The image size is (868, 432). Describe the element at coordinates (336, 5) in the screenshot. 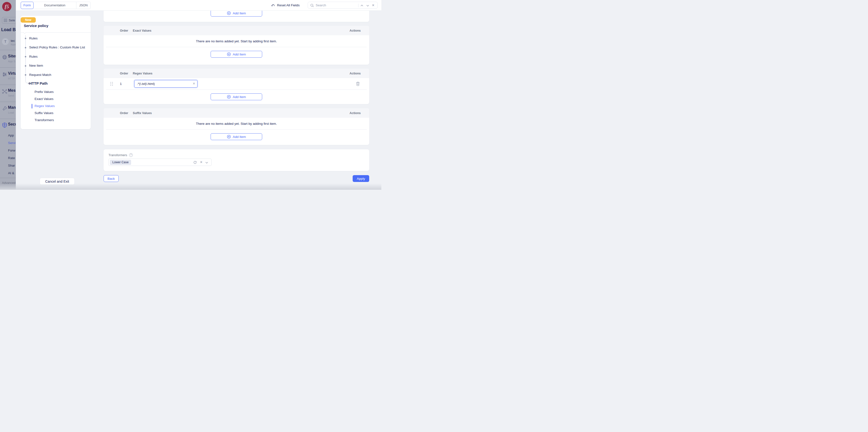

I see `search-input` at that location.